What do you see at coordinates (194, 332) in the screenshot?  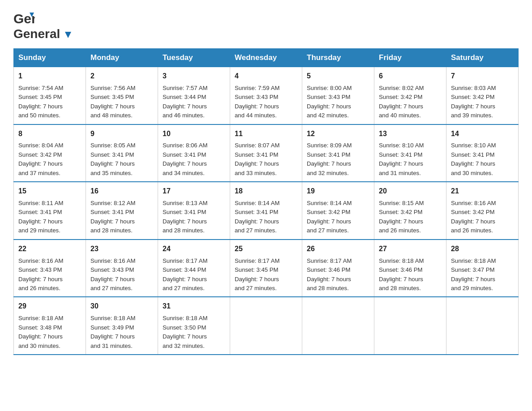 I see `day-info: Sunrise: 8:18 AMSunset: 3:50 PMDaylight:…` at bounding box center [194, 332].